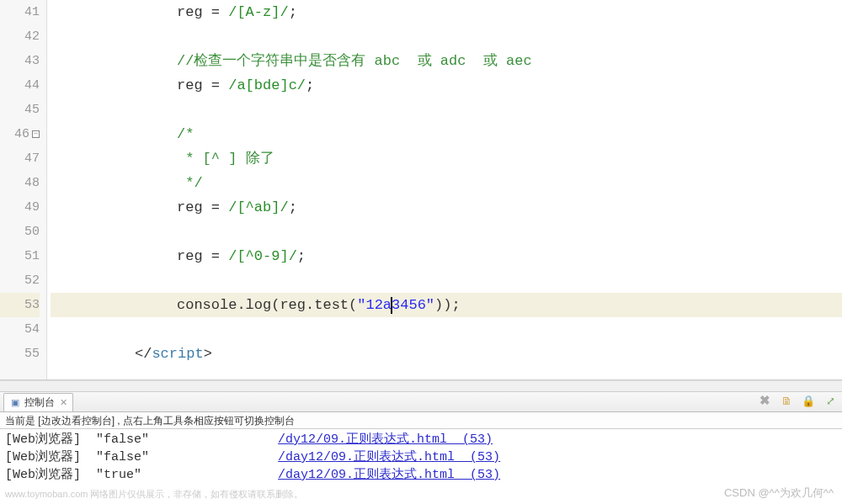 This screenshot has width=842, height=504. What do you see at coordinates (446, 86) in the screenshot?
I see `code-line: reg = /a[bde]c/;` at bounding box center [446, 86].